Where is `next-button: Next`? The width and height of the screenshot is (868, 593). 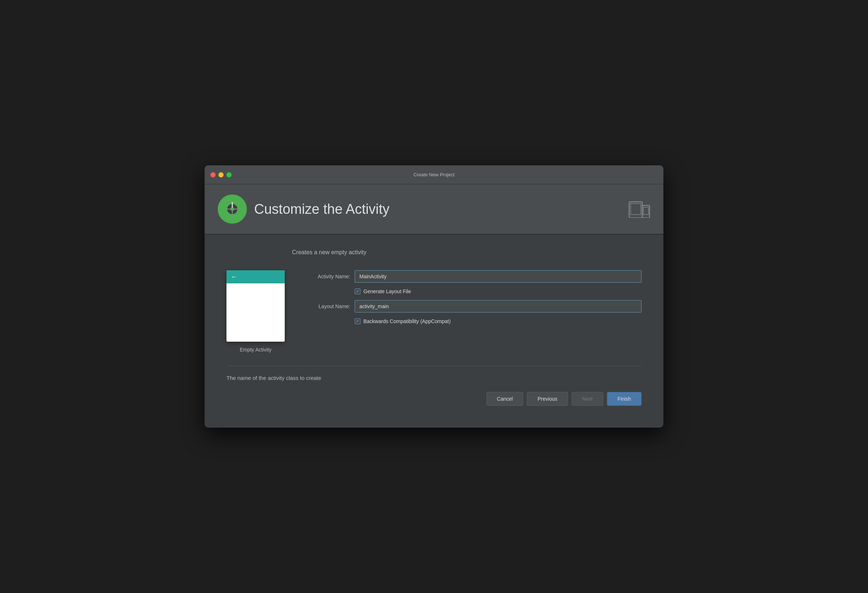 next-button: Next is located at coordinates (587, 399).